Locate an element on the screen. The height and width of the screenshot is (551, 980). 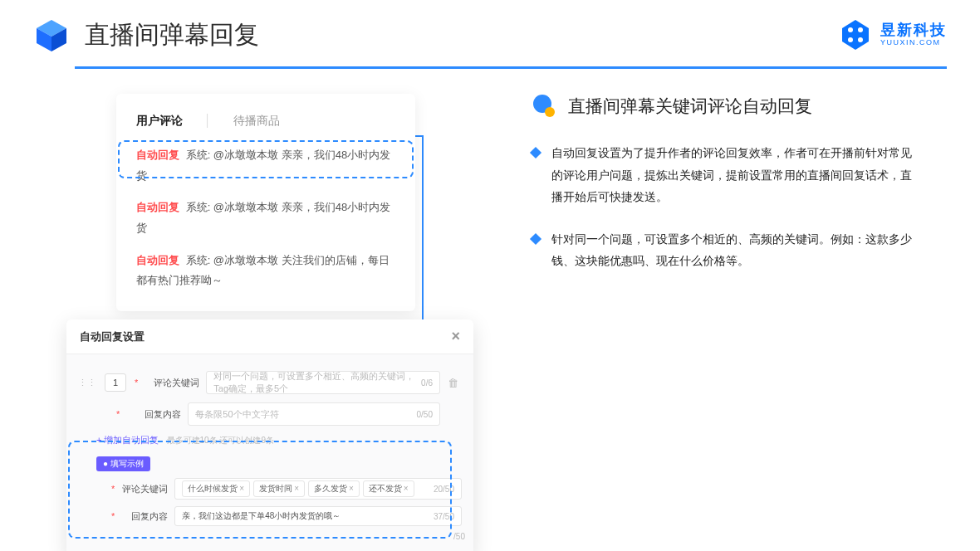
header: 直播间弹幕回复 昱新科技 YUUXIN.COM is located at coordinates (490, 31).